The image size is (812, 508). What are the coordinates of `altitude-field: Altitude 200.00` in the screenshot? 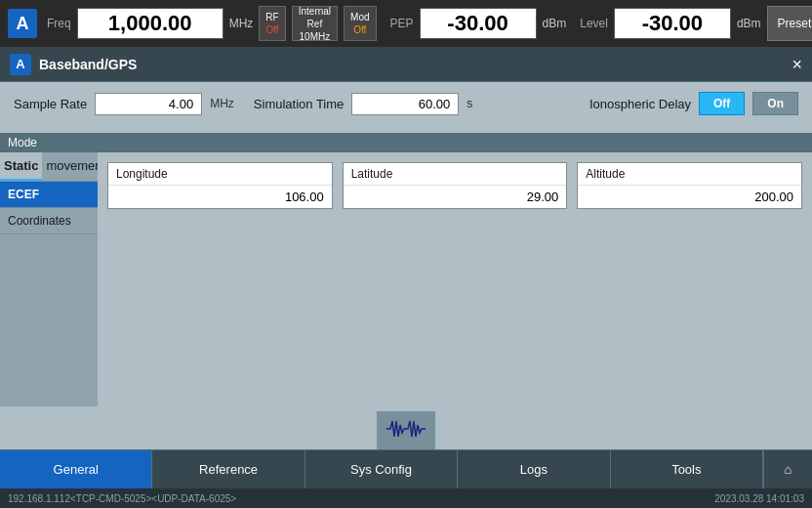 It's located at (689, 186).